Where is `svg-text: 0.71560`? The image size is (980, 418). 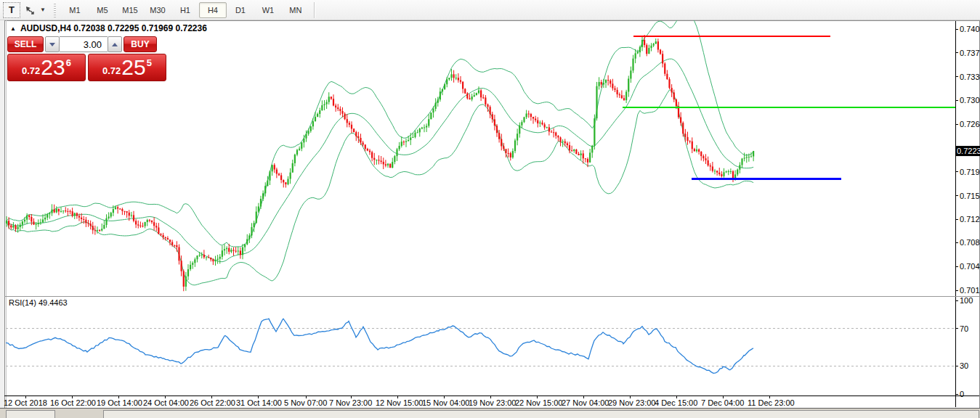 svg-text: 0.71560 is located at coordinates (970, 196).